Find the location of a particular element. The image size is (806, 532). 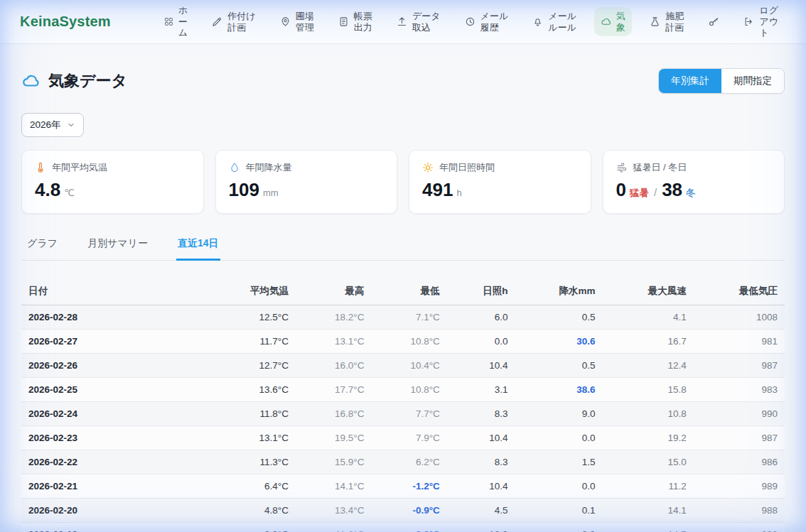

nav-item-home: ホ ー ム is located at coordinates (176, 21).